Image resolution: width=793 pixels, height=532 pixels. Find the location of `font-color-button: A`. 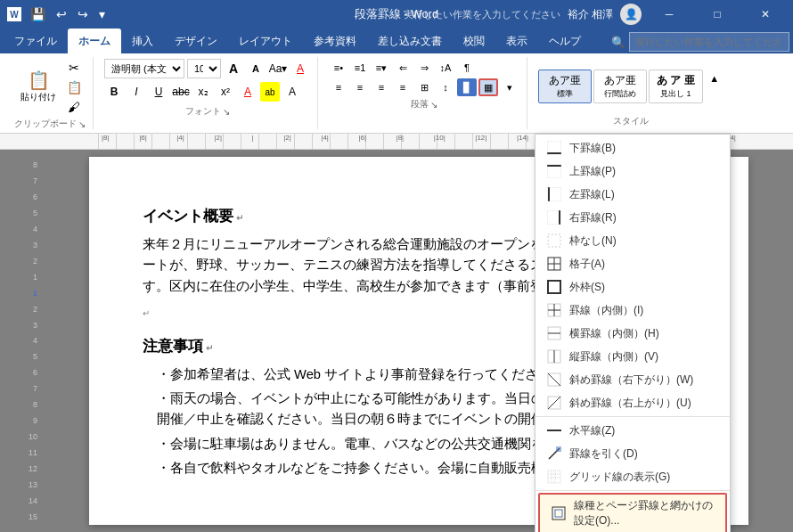

font-color-button: A is located at coordinates (248, 92).